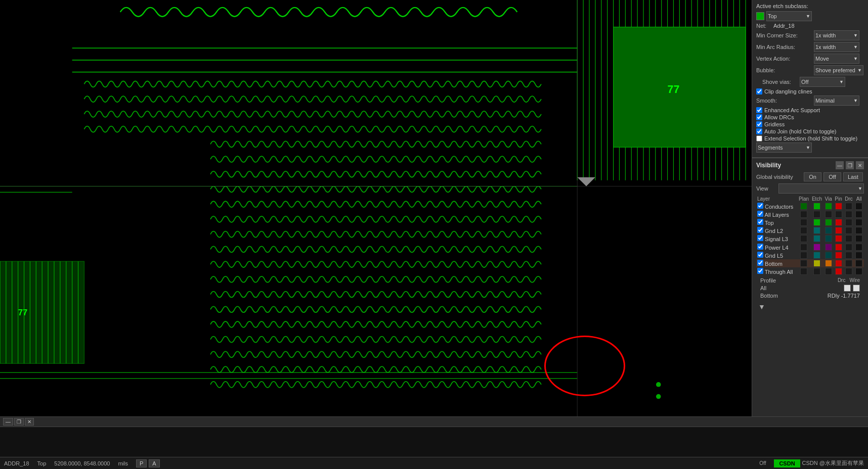  What do you see at coordinates (821, 189) in the screenshot?
I see `view-dropdown: ▼` at bounding box center [821, 189].